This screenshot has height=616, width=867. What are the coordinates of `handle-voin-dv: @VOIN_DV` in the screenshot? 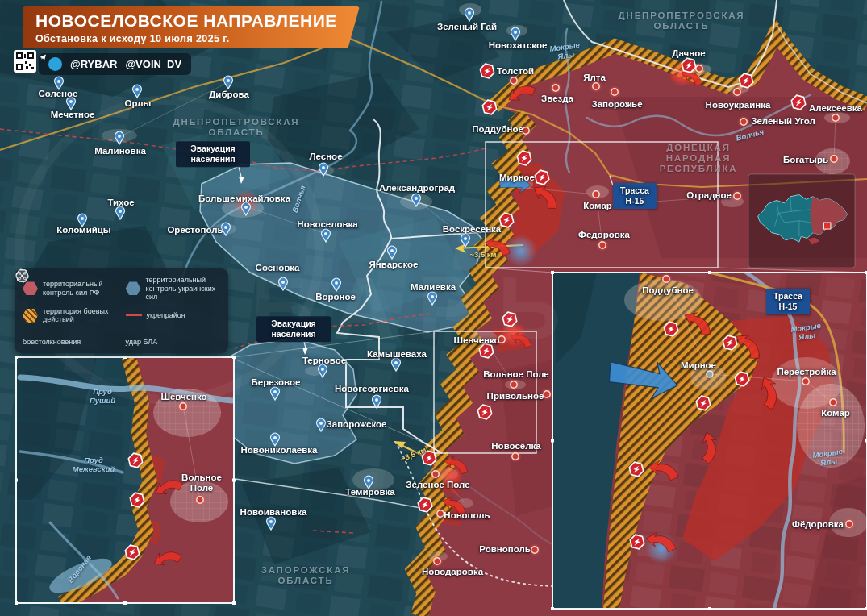 It's located at (153, 65).